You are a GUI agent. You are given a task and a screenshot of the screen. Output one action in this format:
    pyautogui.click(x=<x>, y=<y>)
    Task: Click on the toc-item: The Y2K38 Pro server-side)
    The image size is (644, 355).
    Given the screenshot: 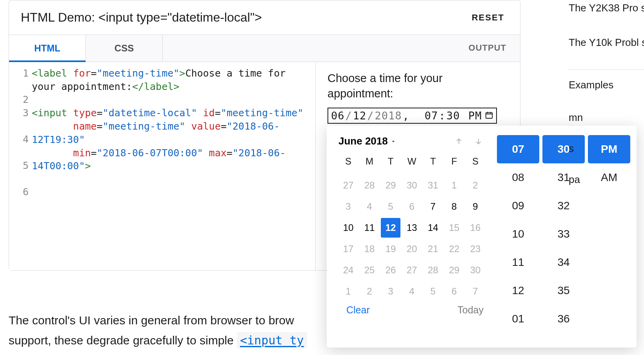 What is the action you would take?
    pyautogui.click(x=606, y=8)
    